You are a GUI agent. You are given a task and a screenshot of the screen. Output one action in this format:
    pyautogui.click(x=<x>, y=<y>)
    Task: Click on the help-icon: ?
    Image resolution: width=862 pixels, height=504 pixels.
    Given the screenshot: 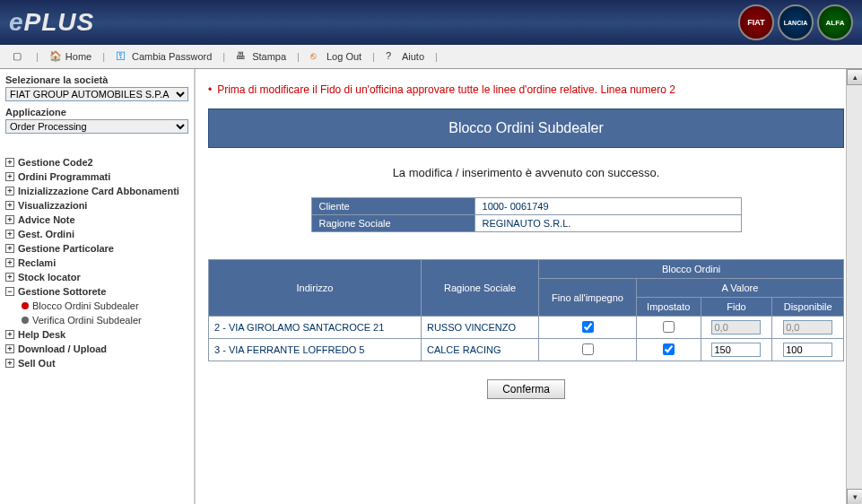 What is the action you would take?
    pyautogui.click(x=392, y=56)
    